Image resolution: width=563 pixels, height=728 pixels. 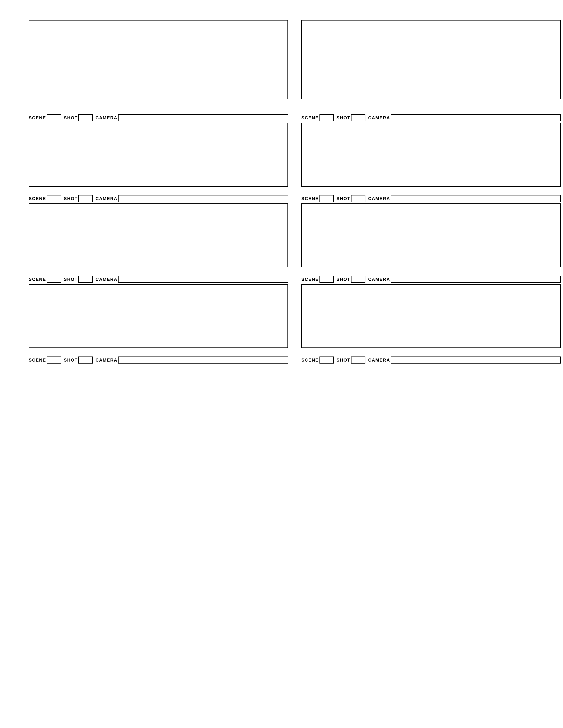 What do you see at coordinates (295, 234) in the screenshot?
I see `row-3: SCENE SHOT CAMERA SCENE SHOT CAMERA` at bounding box center [295, 234].